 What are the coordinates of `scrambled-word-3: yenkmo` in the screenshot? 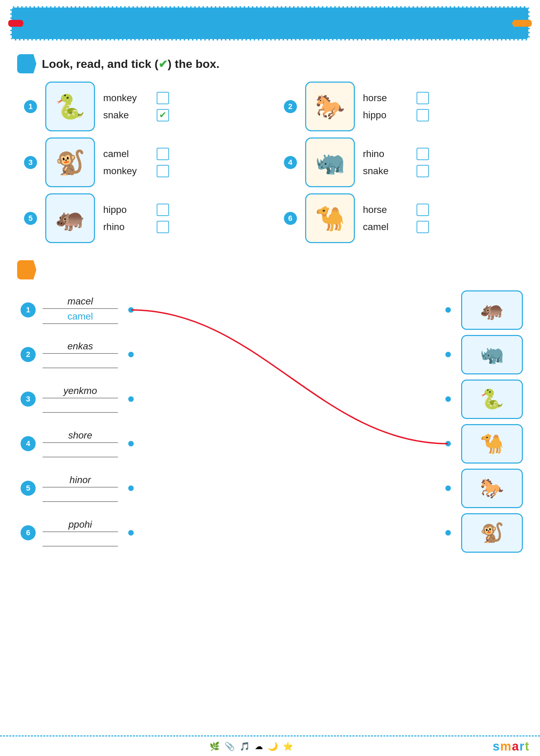 It's located at (80, 392).